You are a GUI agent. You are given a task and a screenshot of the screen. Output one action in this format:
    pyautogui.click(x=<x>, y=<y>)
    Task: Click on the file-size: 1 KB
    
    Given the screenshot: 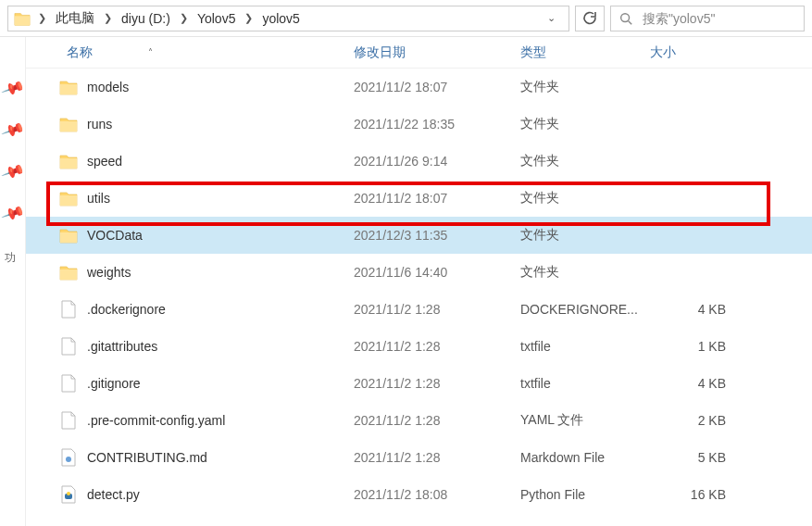 What is the action you would take?
    pyautogui.click(x=692, y=346)
    